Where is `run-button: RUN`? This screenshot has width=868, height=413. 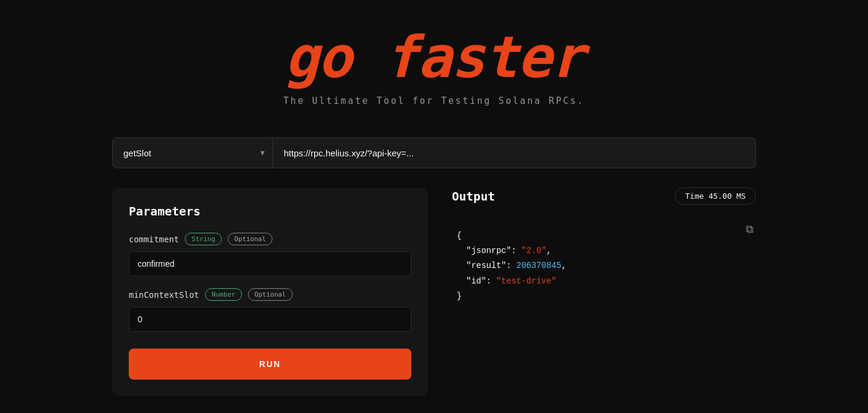
run-button: RUN is located at coordinates (270, 364).